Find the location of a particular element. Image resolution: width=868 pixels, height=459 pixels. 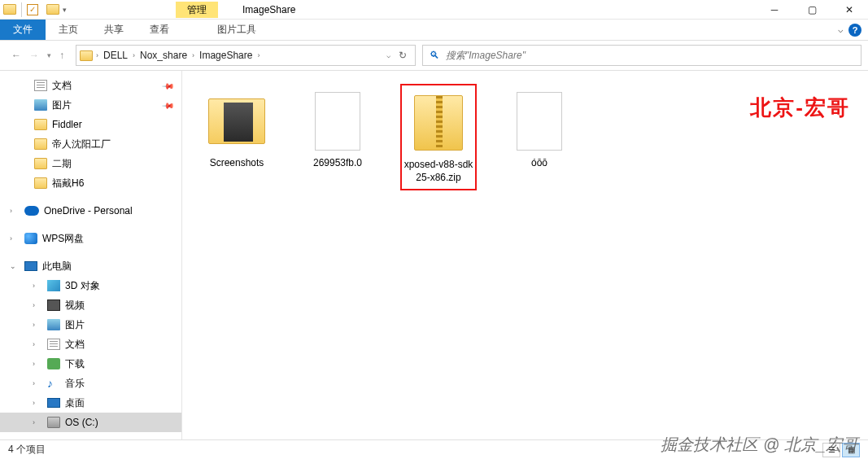

pc-icon is located at coordinates (31, 266).